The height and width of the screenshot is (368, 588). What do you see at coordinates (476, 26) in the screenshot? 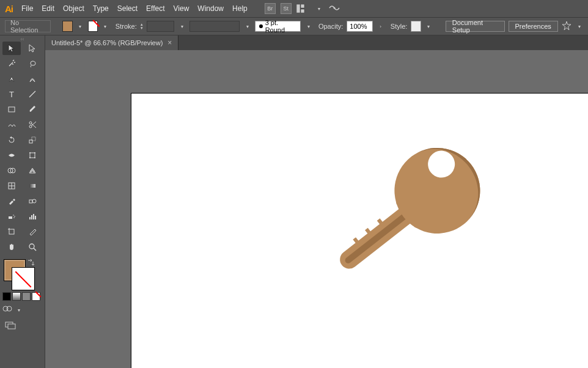
I see `document-setup-button: Document Setup` at bounding box center [476, 26].